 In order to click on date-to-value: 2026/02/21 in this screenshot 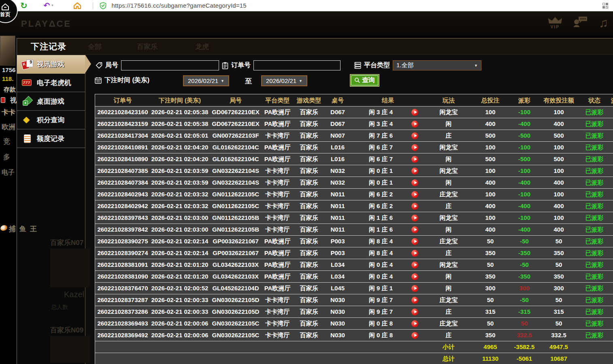, I will do `click(281, 81)`.